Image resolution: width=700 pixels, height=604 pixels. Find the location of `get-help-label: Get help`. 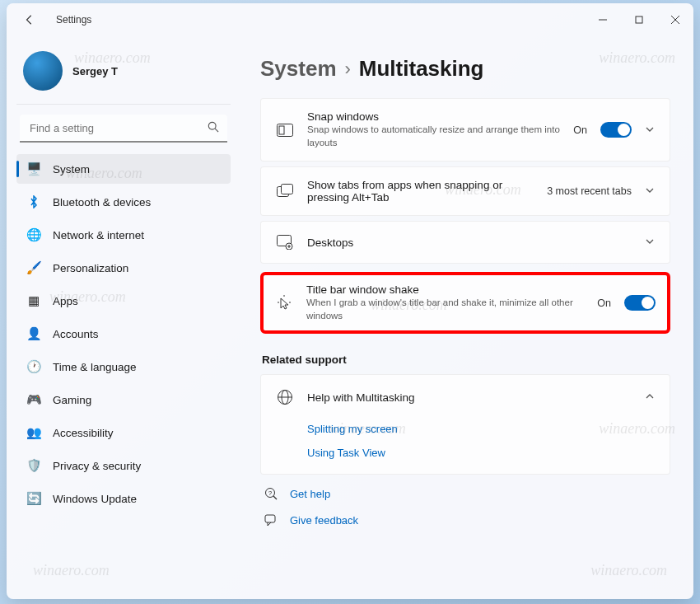

get-help-label: Get help is located at coordinates (310, 494).